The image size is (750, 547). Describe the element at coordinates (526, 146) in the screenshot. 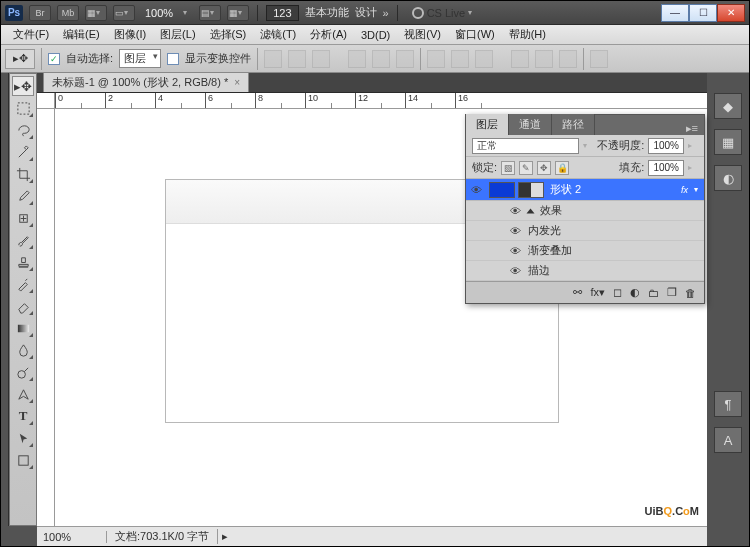

I see `blend-mode-select: 正常` at that location.